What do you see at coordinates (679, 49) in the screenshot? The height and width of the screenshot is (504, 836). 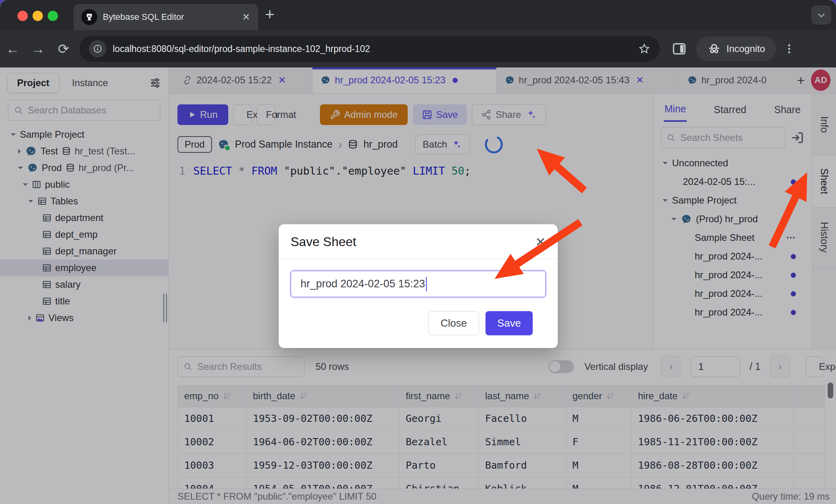 I see `side-panel-icon` at bounding box center [679, 49].